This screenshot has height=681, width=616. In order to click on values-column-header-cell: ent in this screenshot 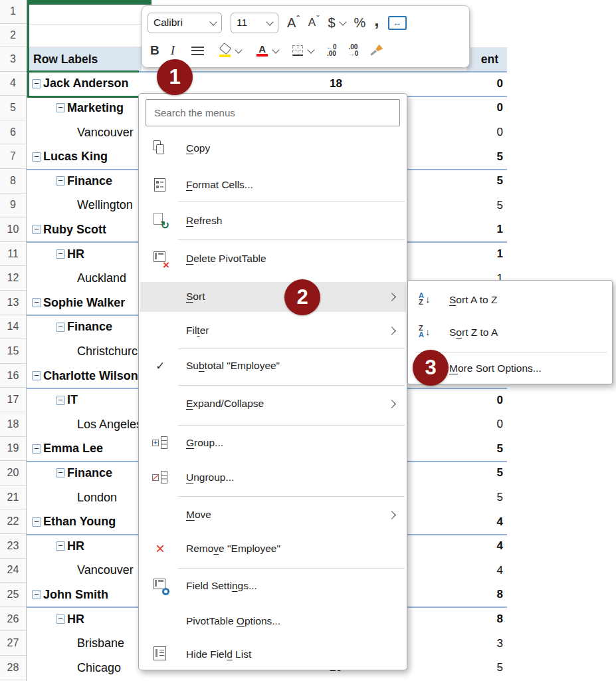, I will do `click(486, 60)`.